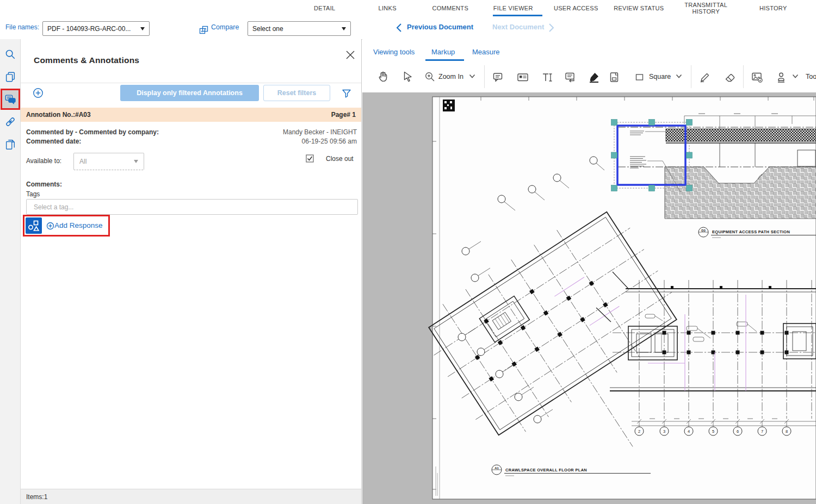  I want to click on zoom-in-icon, so click(430, 77).